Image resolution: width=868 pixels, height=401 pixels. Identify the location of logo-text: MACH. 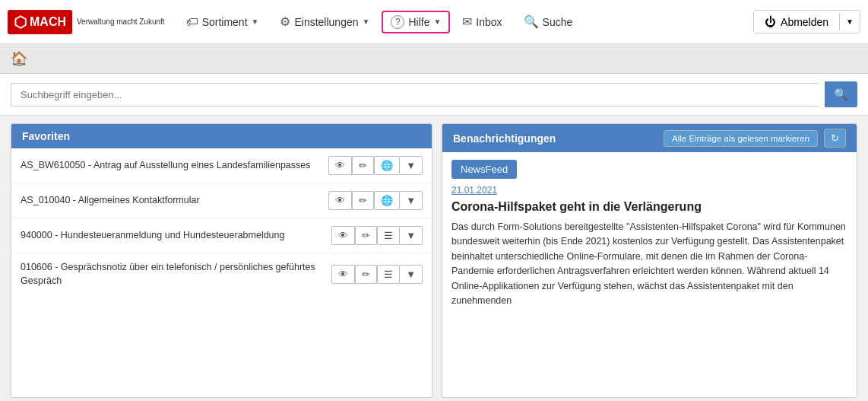
(48, 22).